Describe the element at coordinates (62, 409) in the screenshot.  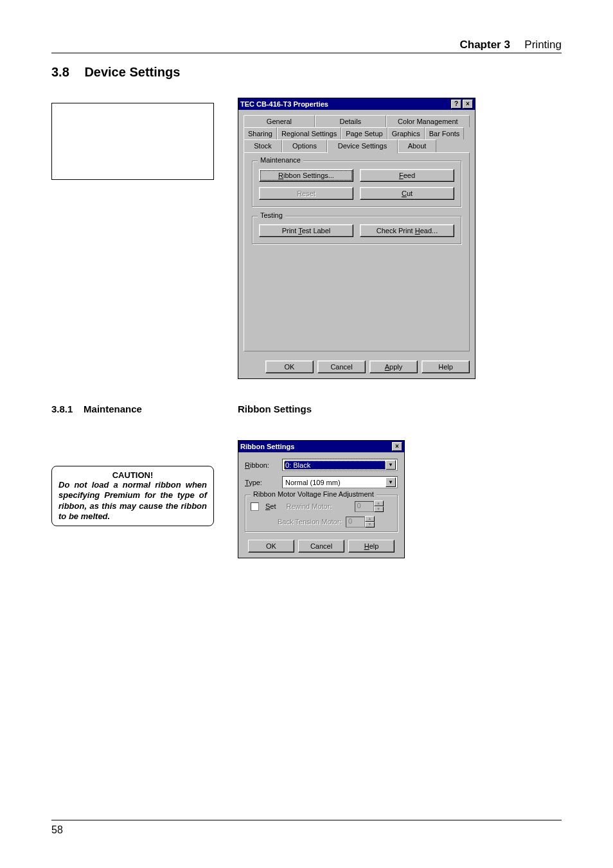
I see `subsection-number: 3.8.1` at that location.